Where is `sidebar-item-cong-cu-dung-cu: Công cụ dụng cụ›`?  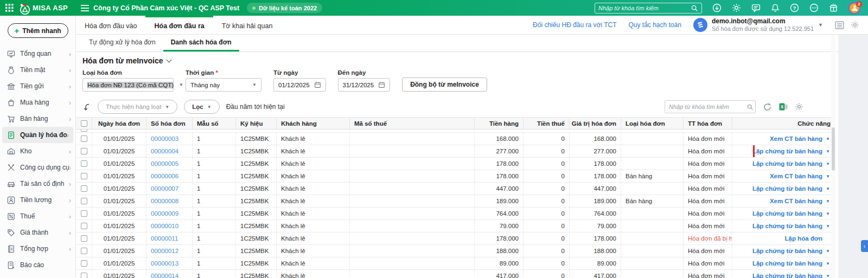 sidebar-item-cong-cu-dung-cu: Công cụ dụng cụ› is located at coordinates (38, 167).